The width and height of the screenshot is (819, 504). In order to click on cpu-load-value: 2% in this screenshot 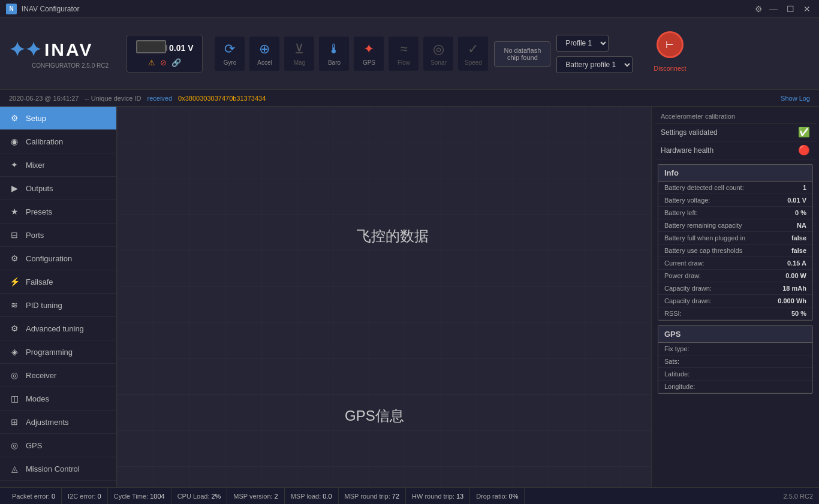, I will do `click(216, 496)`.